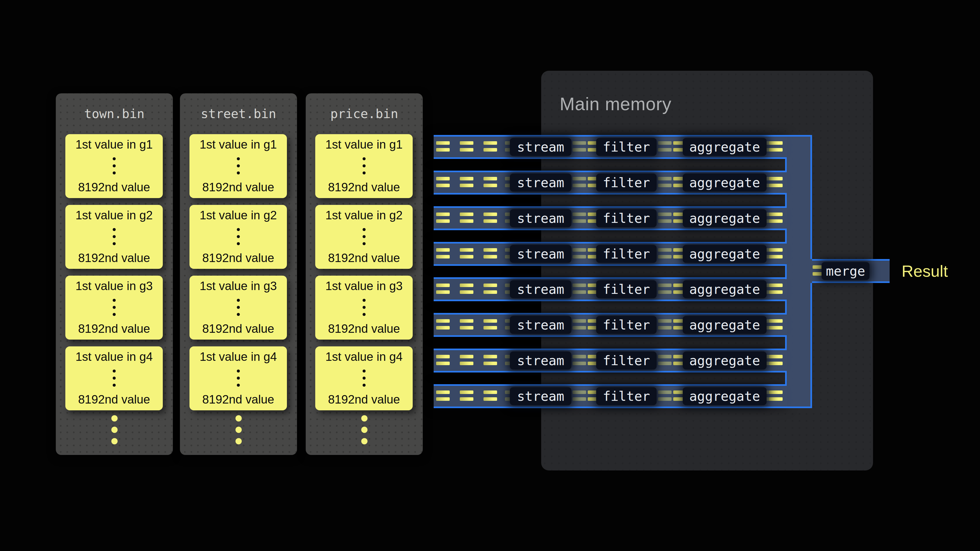 Image resolution: width=980 pixels, height=551 pixels. Describe the element at coordinates (925, 271) in the screenshot. I see `result-label: Result` at that location.